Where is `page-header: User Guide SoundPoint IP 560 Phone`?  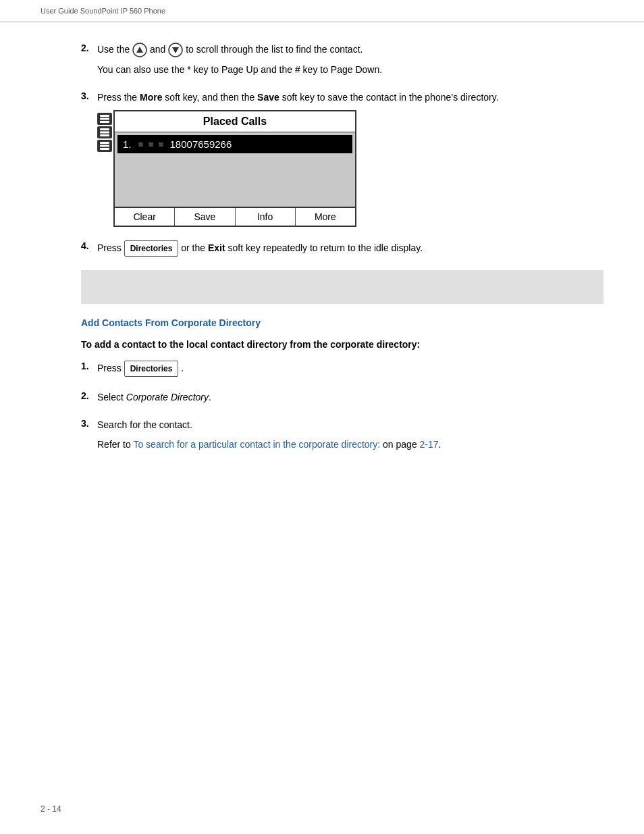
page-header: User Guide SoundPoint IP 560 Phone is located at coordinates (322, 11).